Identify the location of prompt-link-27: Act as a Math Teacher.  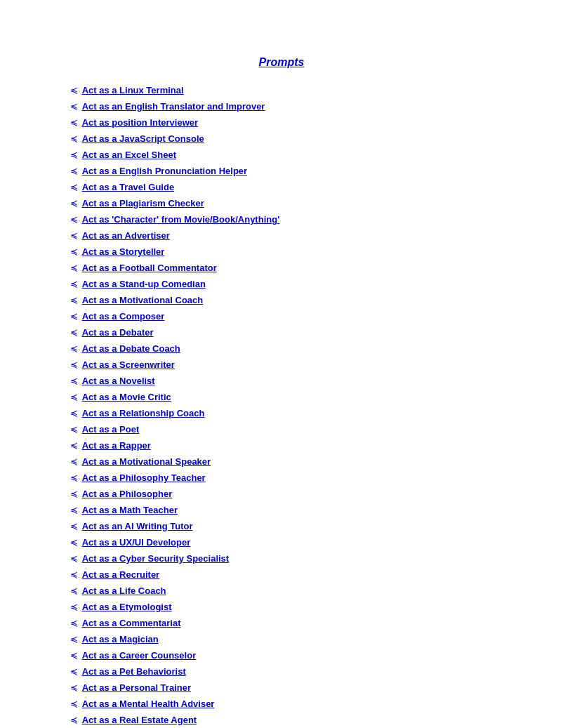
(130, 510).